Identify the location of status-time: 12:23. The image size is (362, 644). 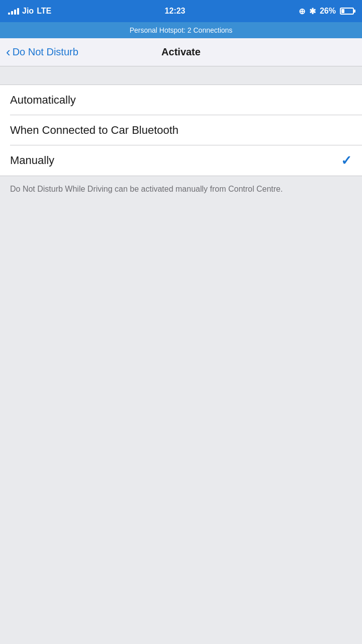
(175, 11).